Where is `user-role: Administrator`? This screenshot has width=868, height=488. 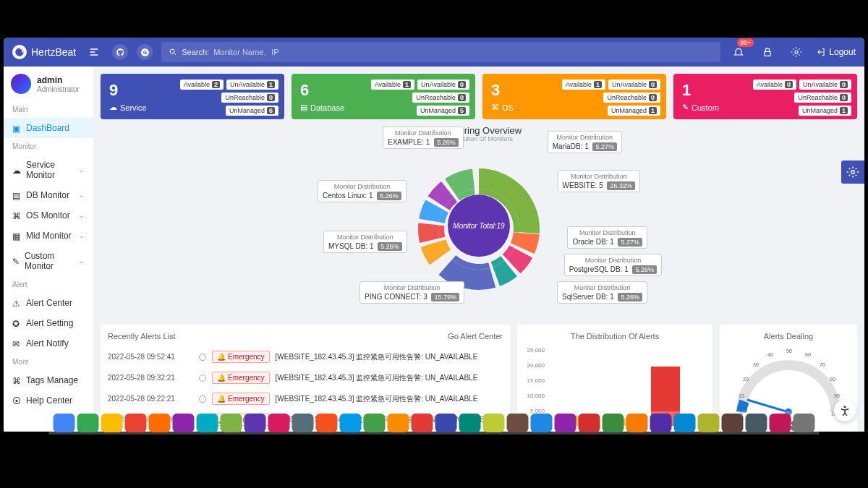
user-role: Administrator is located at coordinates (58, 90).